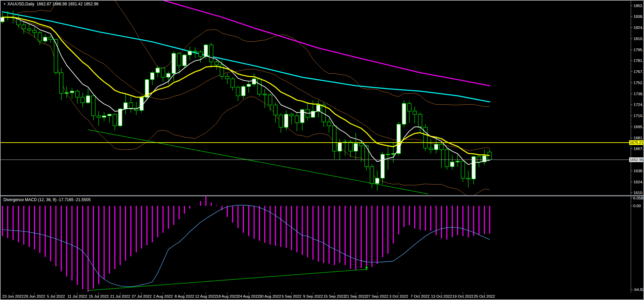 The width and height of the screenshot is (644, 300). Describe the element at coordinates (637, 206) in the screenshot. I see `svg-text: 0.00` at that location.